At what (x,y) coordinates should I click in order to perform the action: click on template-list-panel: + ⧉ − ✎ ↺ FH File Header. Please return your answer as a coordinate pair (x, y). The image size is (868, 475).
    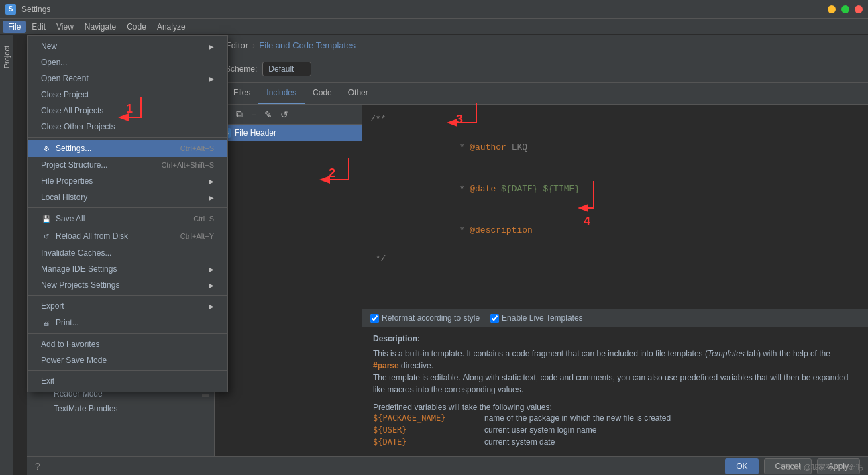
    Looking at the image, I should click on (288, 280).